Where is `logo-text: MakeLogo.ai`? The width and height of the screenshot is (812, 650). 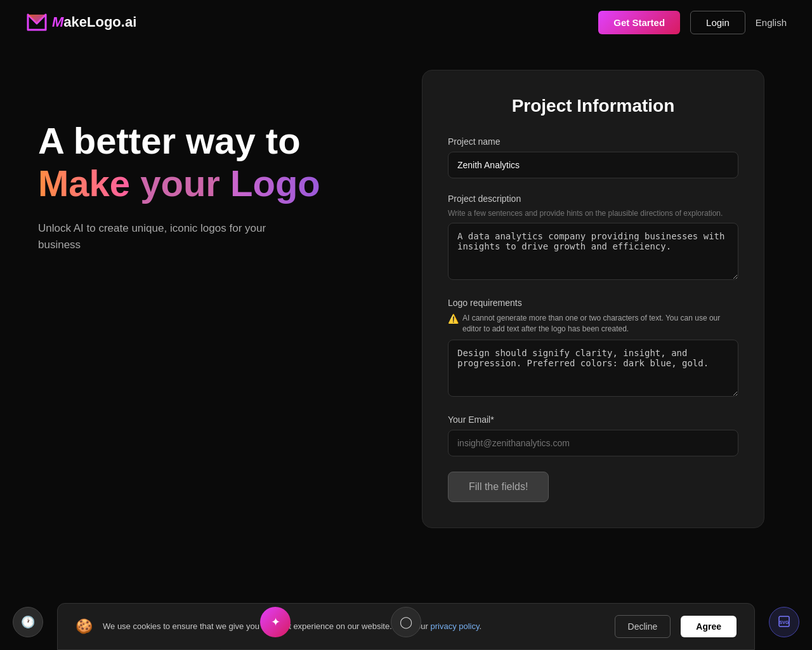
logo-text: MakeLogo.ai is located at coordinates (94, 22).